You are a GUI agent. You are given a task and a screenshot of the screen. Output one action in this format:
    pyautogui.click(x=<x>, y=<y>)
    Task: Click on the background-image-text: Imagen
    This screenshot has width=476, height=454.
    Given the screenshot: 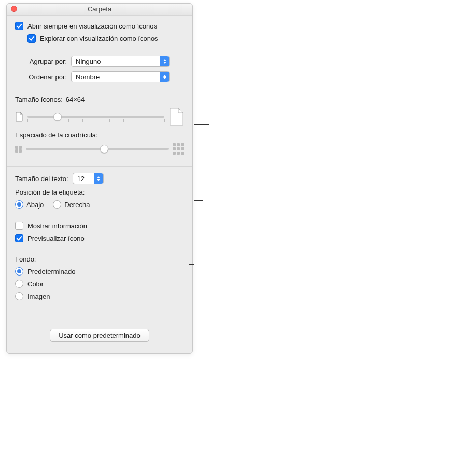 What is the action you would take?
    pyautogui.click(x=38, y=297)
    